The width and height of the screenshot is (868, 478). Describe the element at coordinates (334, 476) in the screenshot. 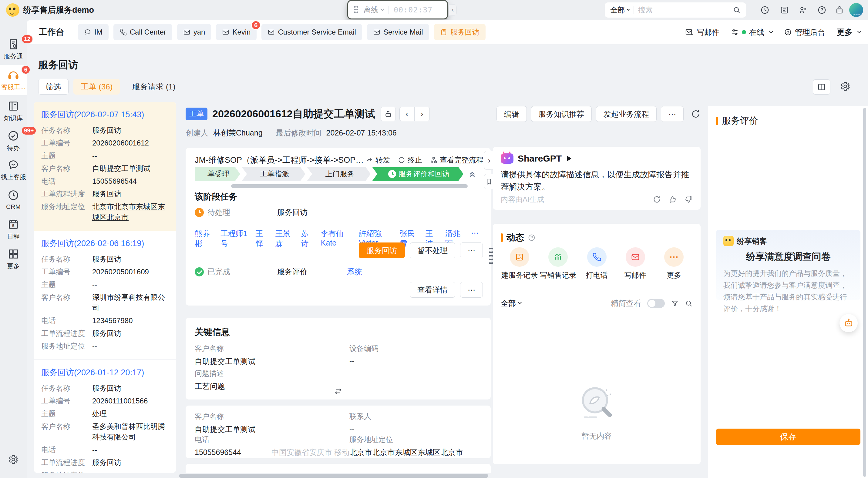

I see `horizontal-scrollbar` at that location.